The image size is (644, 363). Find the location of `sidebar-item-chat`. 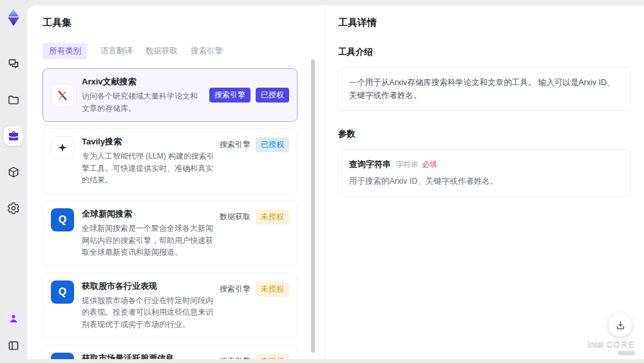

sidebar-item-chat is located at coordinates (14, 64).